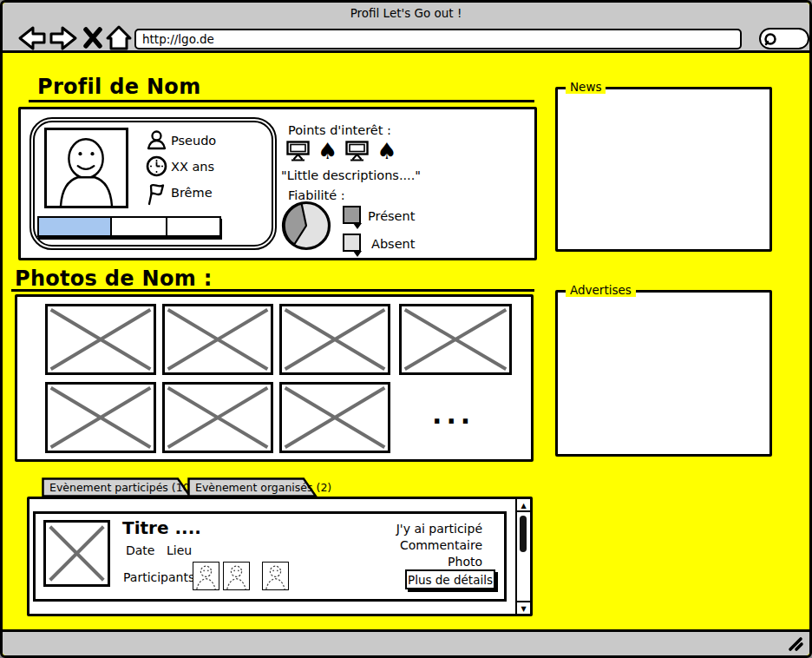 This screenshot has height=658, width=812. Describe the element at coordinates (157, 196) in the screenshot. I see `flag-icon` at that location.